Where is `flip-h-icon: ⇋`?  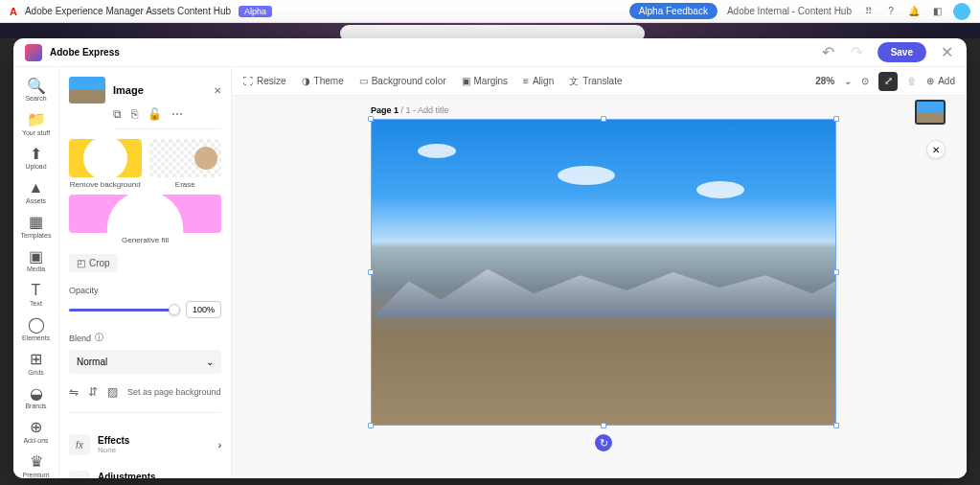
flip-h-icon: ⇋ is located at coordinates (74, 392).